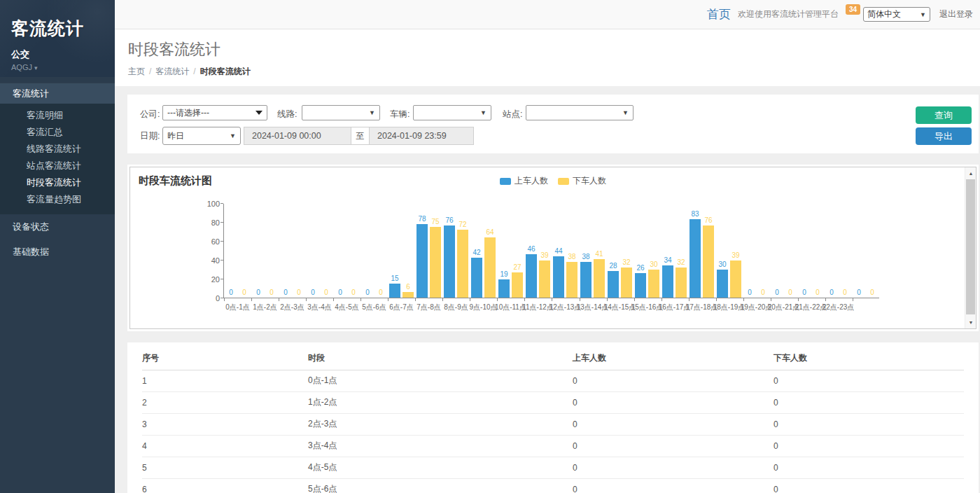  Describe the element at coordinates (668, 277) in the screenshot. I see `bar-wrapper: 34` at that location.